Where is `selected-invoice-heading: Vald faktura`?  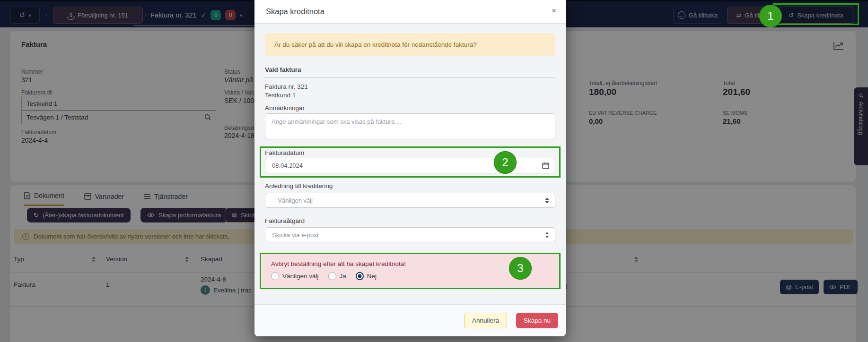 selected-invoice-heading: Vald faktura is located at coordinates (283, 70).